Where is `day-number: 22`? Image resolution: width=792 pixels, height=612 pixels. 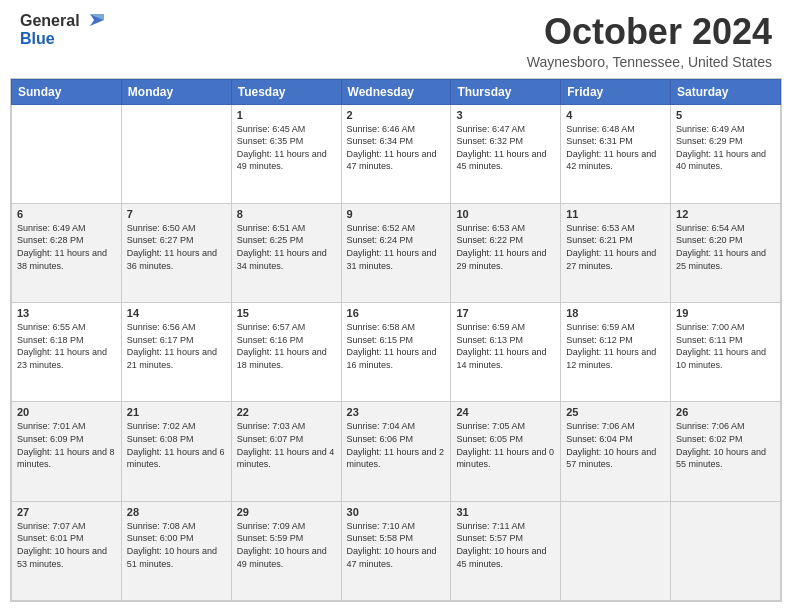 day-number: 22 is located at coordinates (286, 412).